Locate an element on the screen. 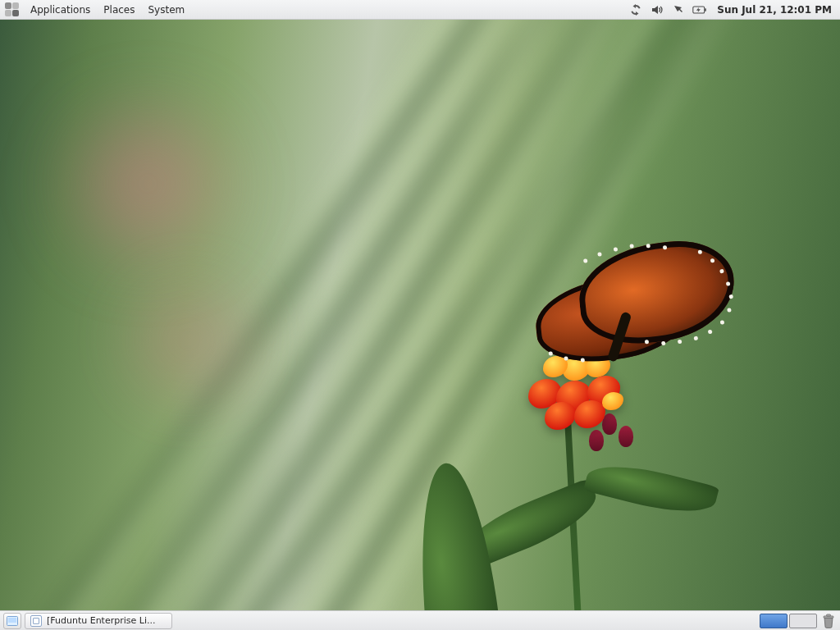  workspace-switcher is located at coordinates (788, 621).